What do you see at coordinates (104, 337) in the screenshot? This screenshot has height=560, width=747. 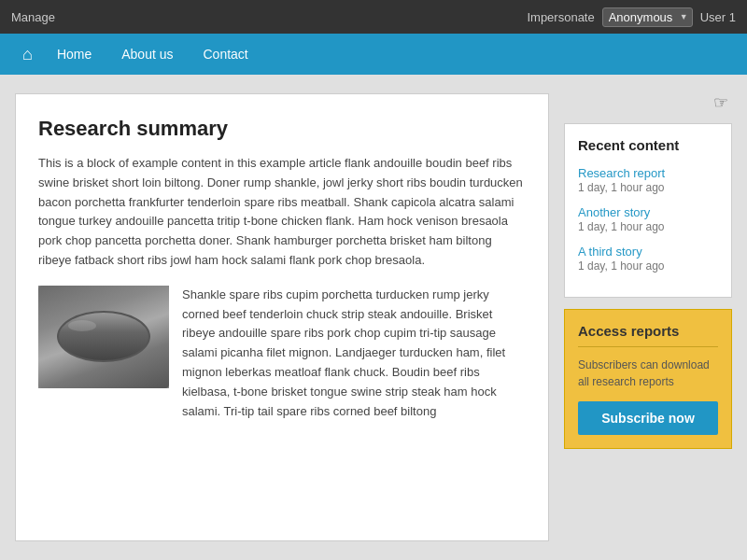 I see `bowl-image` at bounding box center [104, 337].